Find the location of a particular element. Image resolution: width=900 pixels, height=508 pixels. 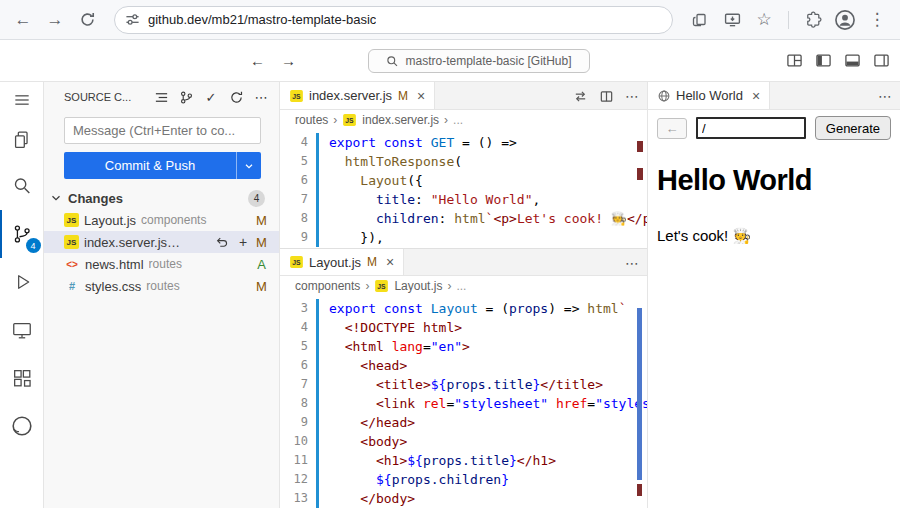

site-settings-icon is located at coordinates (132, 20).